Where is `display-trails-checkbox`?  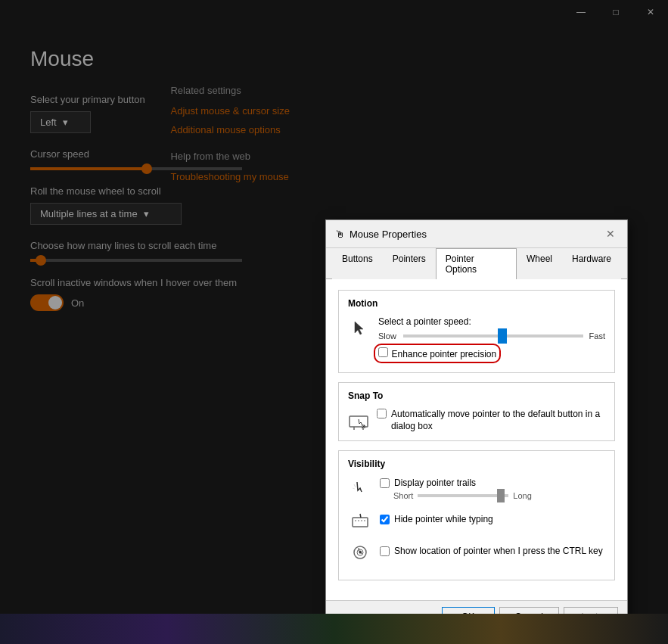 display-trails-checkbox is located at coordinates (384, 483).